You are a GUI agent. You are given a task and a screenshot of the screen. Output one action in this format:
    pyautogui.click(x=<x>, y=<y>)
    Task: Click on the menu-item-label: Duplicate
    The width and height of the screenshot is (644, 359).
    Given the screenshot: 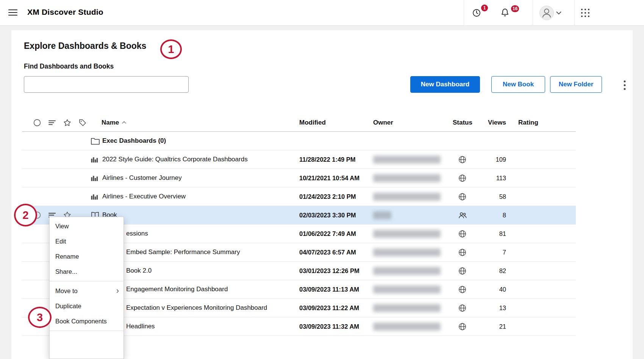 What is the action you would take?
    pyautogui.click(x=68, y=306)
    